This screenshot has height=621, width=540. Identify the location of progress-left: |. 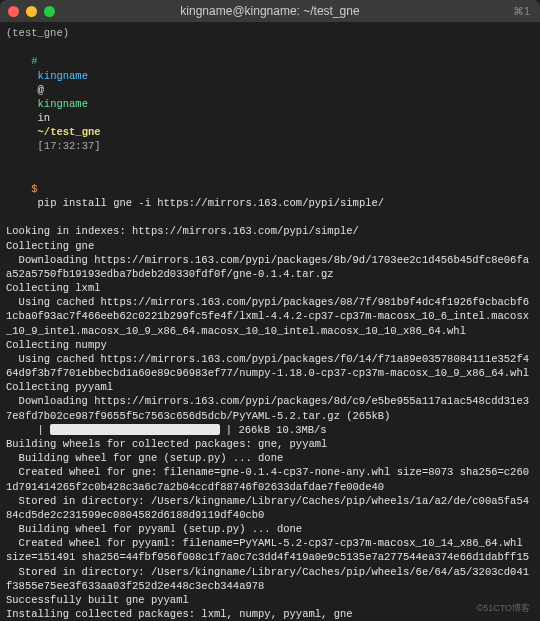
(25, 430).